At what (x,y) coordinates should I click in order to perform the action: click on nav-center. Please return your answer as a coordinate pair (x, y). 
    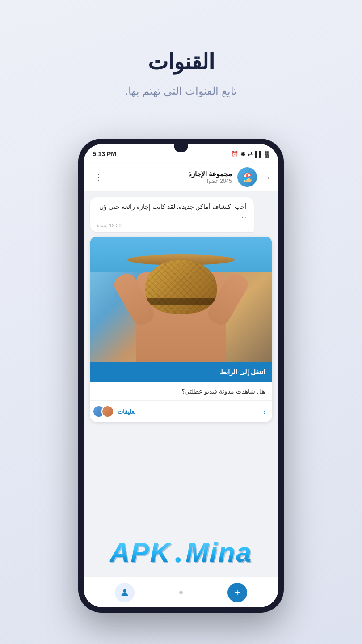
    Looking at the image, I should click on (181, 593).